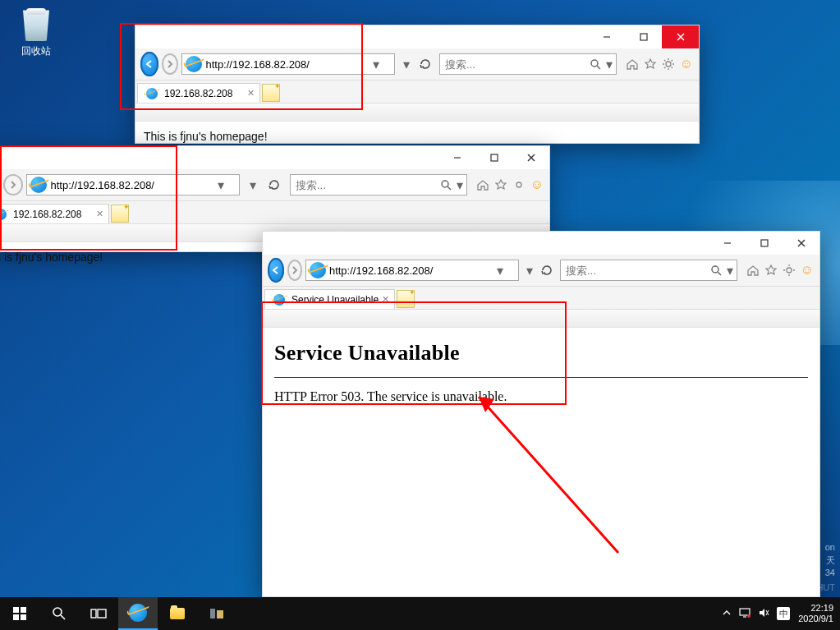  Describe the element at coordinates (330, 299) in the screenshot. I see `tab: Service Unavailable ✕` at that location.